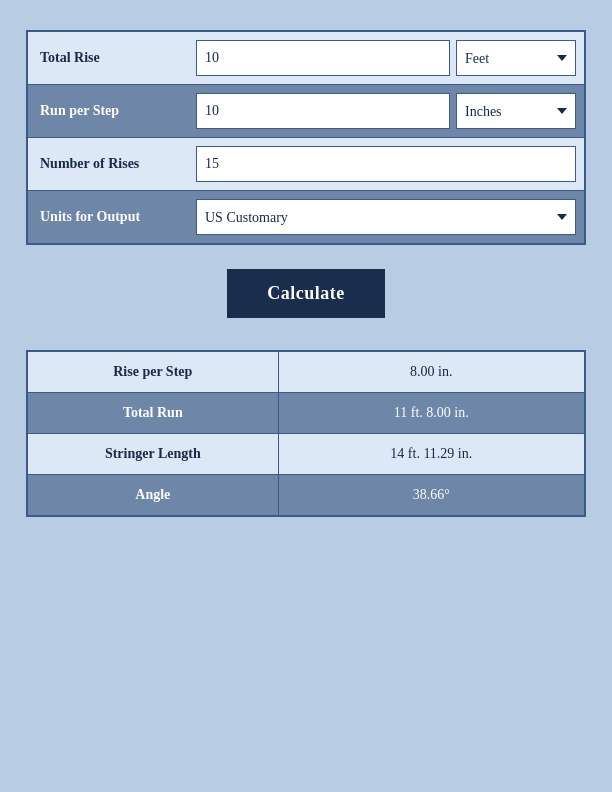 The image size is (612, 792). Describe the element at coordinates (306, 164) in the screenshot. I see `number-of-rises-row: Number of Rises` at that location.